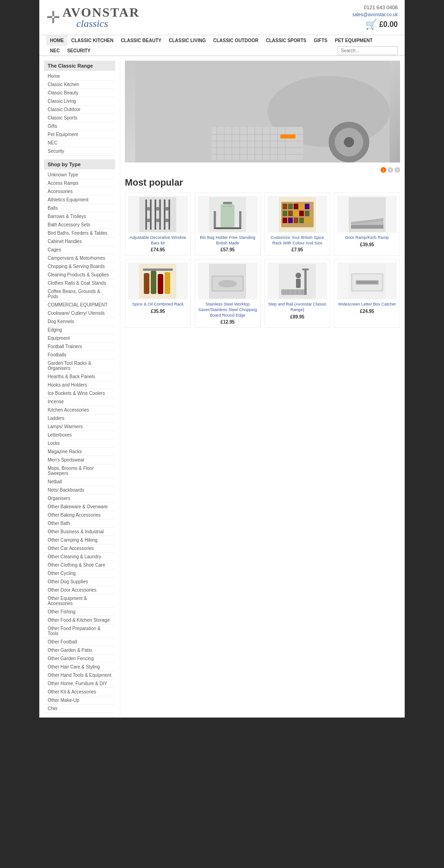 This screenshot has width=444, height=868. What do you see at coordinates (80, 76) in the screenshot?
I see `sidebar-item-home: Home` at bounding box center [80, 76].